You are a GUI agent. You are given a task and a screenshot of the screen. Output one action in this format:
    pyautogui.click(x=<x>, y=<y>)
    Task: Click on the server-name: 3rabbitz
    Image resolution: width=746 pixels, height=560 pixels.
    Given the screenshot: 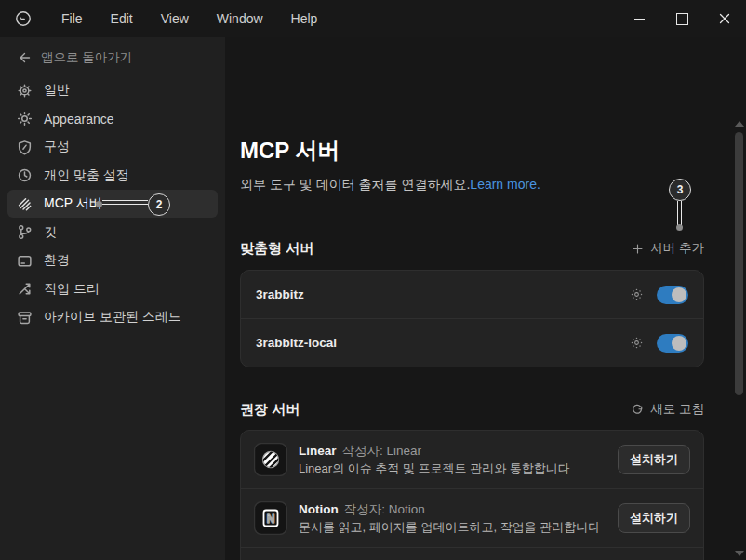 What is the action you would take?
    pyautogui.click(x=280, y=294)
    